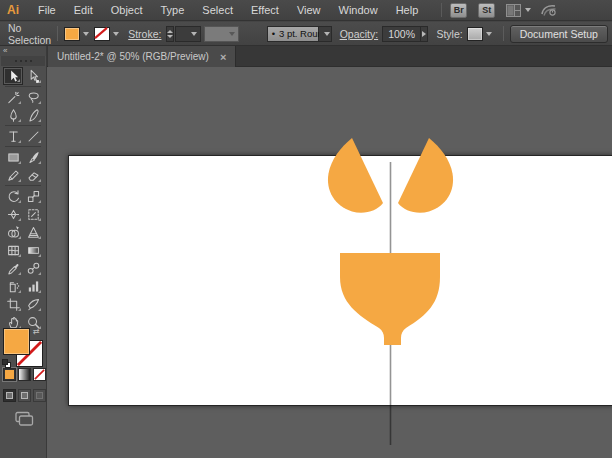 This screenshot has height=458, width=612. I want to click on menu-effect: Effect, so click(265, 10).